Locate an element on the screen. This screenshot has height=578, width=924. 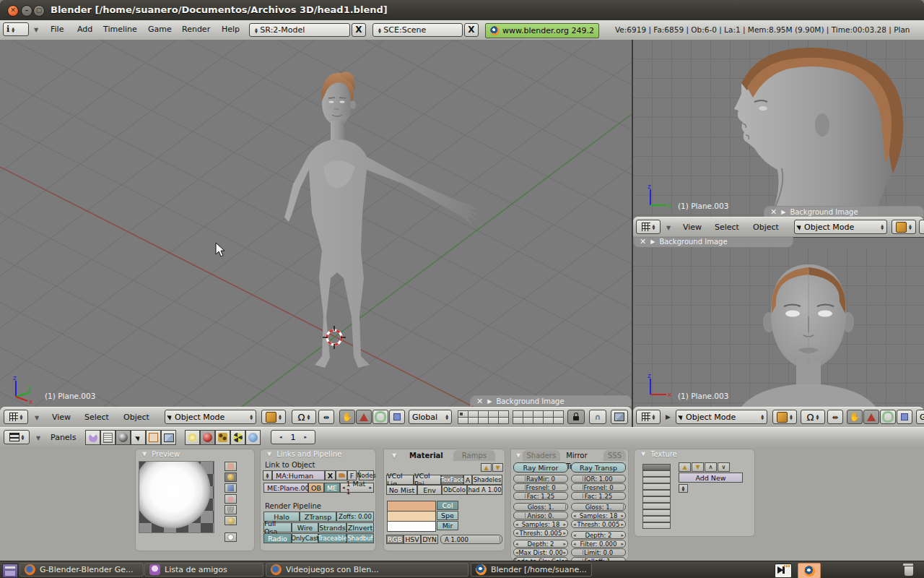
fullosa-toggle: Full Osa is located at coordinates (277, 527).